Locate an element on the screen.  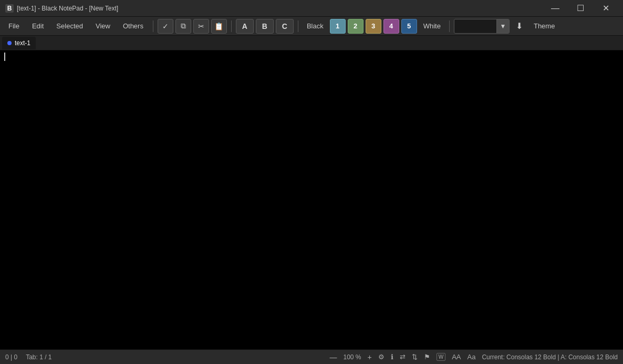
menu-file: File is located at coordinates (14, 26).